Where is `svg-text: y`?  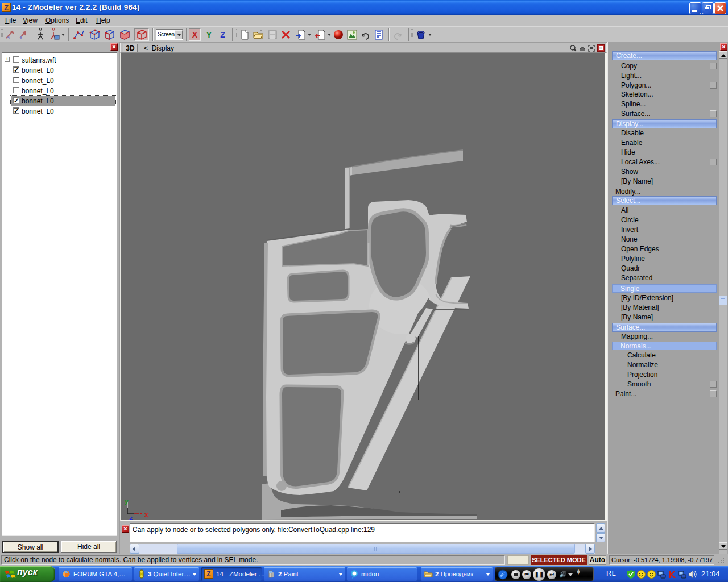
svg-text: y is located at coordinates (126, 502).